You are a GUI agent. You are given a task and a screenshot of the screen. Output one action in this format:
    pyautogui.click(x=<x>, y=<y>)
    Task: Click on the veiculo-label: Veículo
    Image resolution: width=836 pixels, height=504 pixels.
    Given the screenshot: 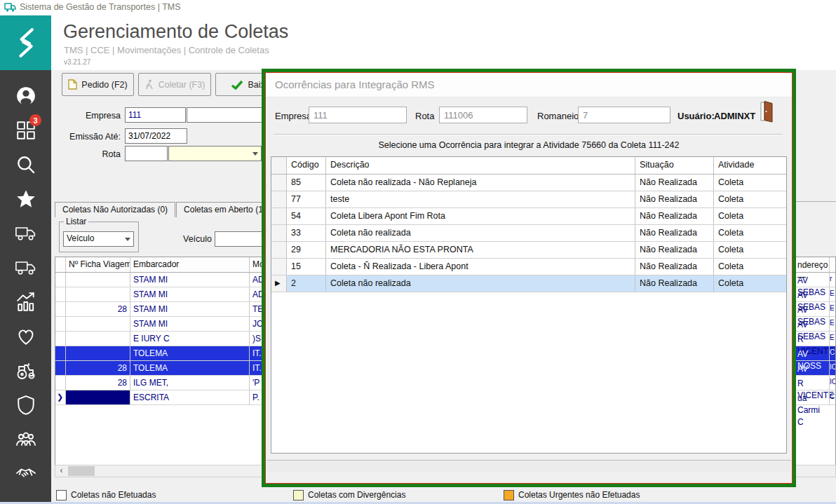 What is the action you would take?
    pyautogui.click(x=180, y=239)
    